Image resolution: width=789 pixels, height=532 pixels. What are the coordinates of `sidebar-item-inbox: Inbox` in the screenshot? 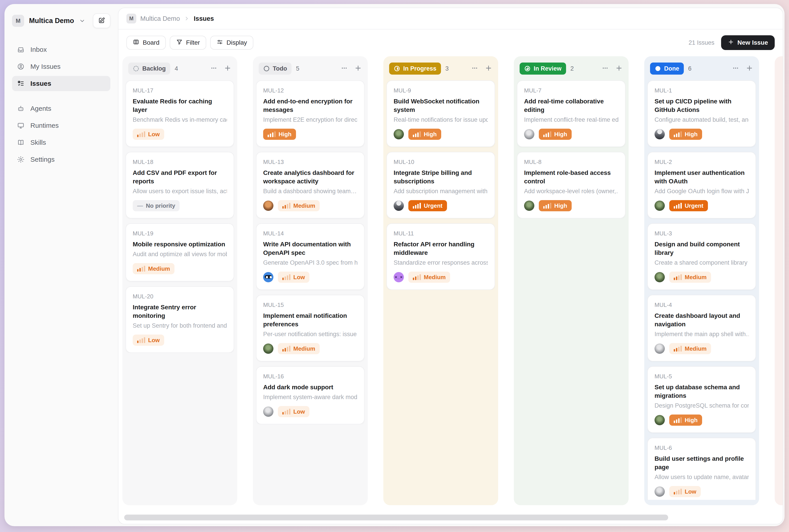 It's located at (61, 50).